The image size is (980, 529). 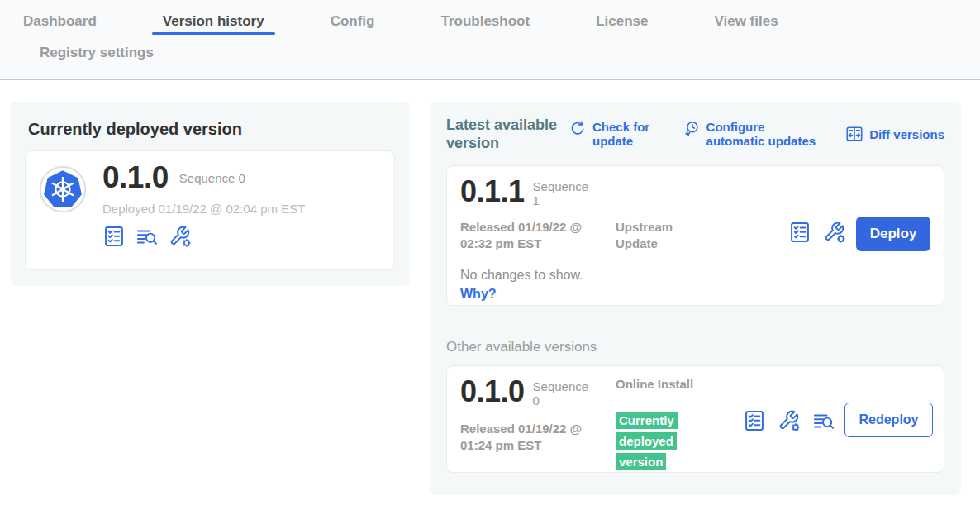 I want to click on other-released-timestamp: Released 01/19/22 @ 01:24 pm EST, so click(x=535, y=436).